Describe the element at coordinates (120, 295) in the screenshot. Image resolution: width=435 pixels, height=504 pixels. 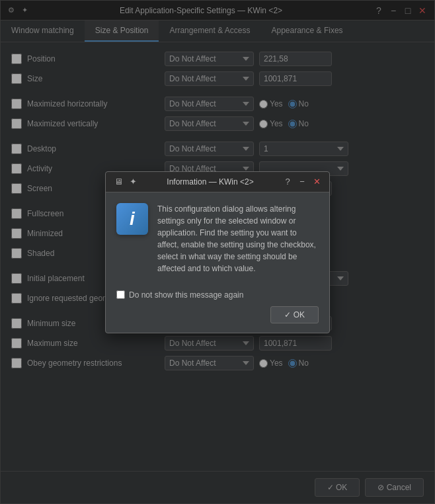
I see `dont-show-checkbox` at that location.